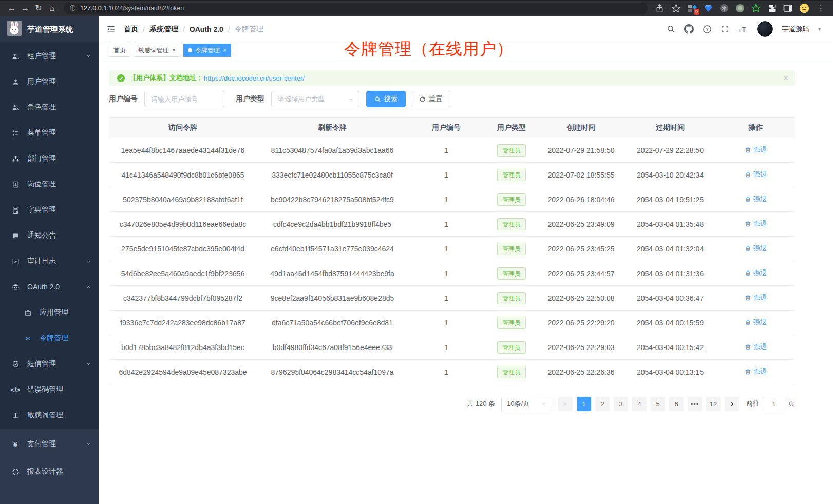  I want to click on sidebar-item-oauth2: OAuth 2.0, so click(49, 287).